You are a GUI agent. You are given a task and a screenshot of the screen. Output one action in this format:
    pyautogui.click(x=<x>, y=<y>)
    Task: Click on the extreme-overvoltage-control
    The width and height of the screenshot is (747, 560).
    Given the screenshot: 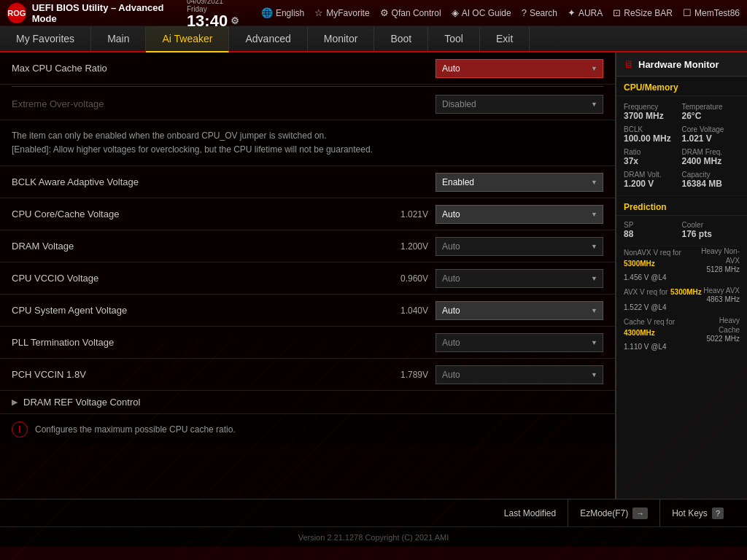 What is the action you would take?
    pyautogui.click(x=519, y=104)
    